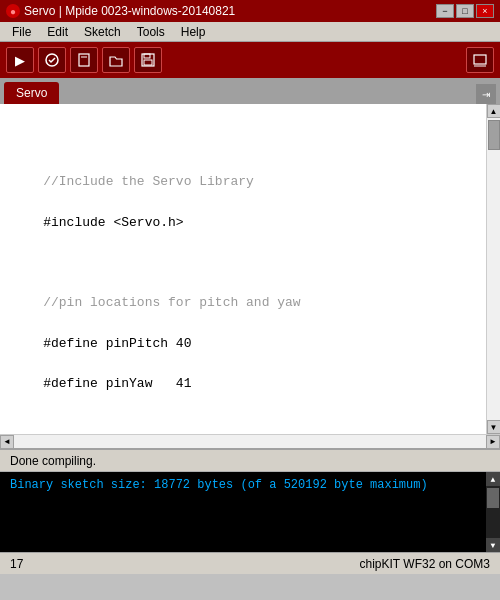  What do you see at coordinates (494, 135) in the screenshot?
I see `scroll-thumb` at bounding box center [494, 135].